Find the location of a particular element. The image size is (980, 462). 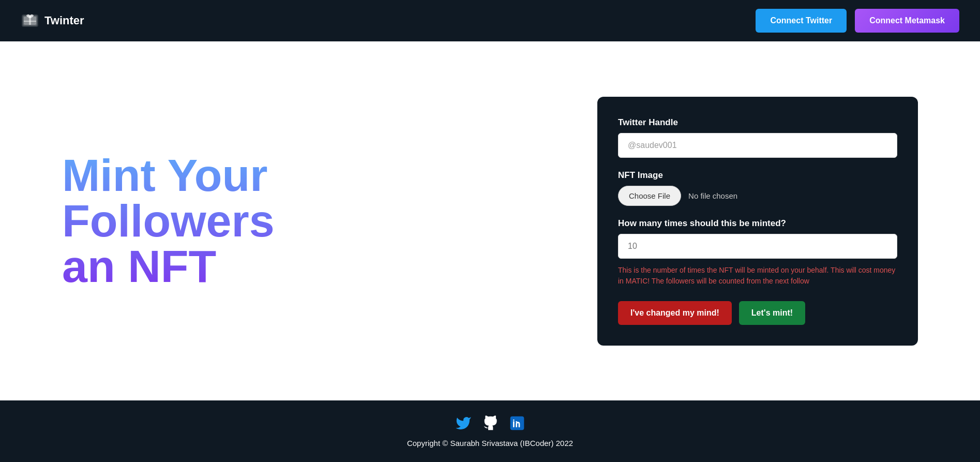

footer: Copyright © Saurabh Srivastava (IBCoder)… is located at coordinates (490, 431).